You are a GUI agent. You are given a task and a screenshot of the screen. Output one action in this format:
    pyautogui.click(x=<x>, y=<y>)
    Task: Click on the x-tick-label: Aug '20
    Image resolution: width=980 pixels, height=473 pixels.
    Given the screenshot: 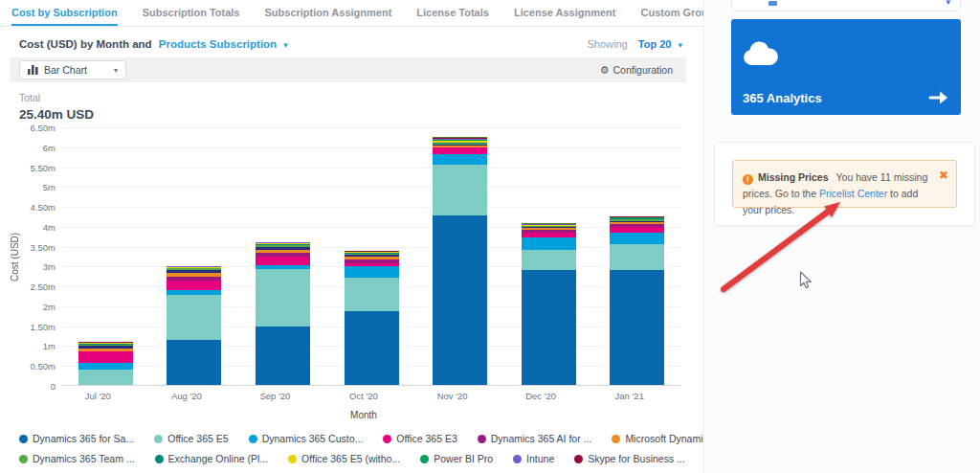 What is the action you would take?
    pyautogui.click(x=188, y=396)
    